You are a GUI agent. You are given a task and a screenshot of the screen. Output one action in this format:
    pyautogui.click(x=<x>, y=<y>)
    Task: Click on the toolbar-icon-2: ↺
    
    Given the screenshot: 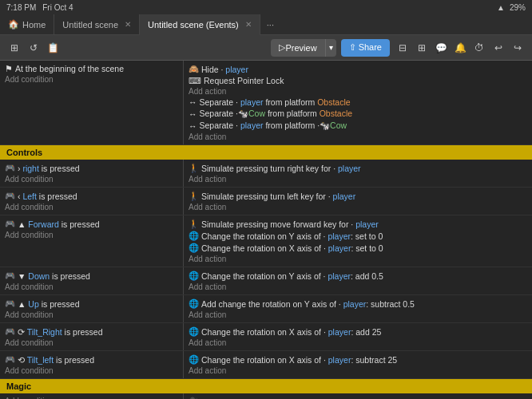 What is the action you would take?
    pyautogui.click(x=34, y=48)
    